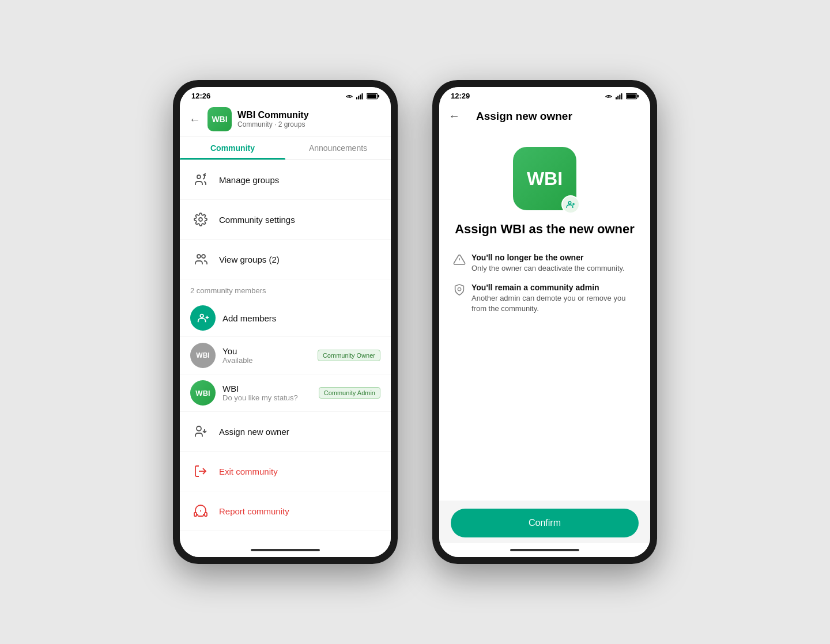 The height and width of the screenshot is (644, 830). Describe the element at coordinates (349, 393) in the screenshot. I see `admin-badge: Community Admin` at that location.